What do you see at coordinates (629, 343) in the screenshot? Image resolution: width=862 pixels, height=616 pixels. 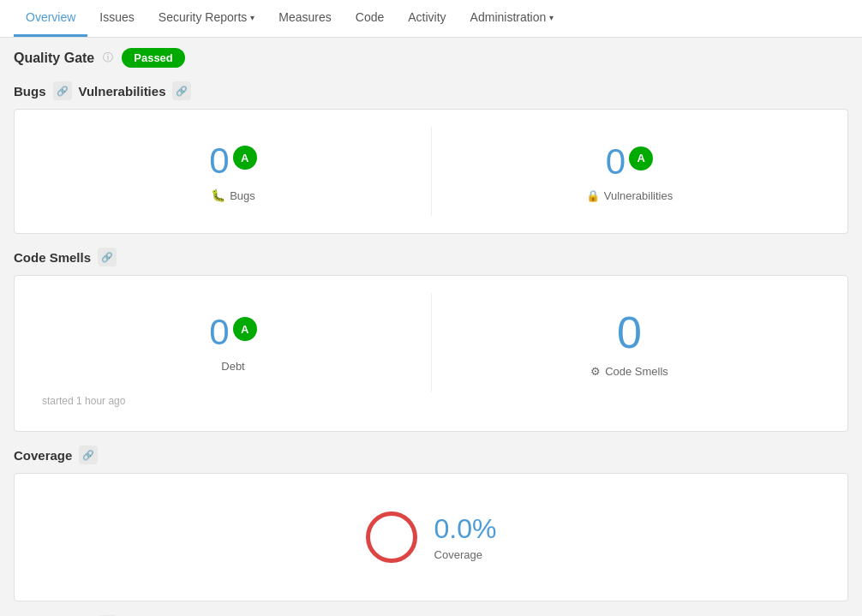 I see `code-smells-metric-cell: 0 Code Smells` at bounding box center [629, 343].